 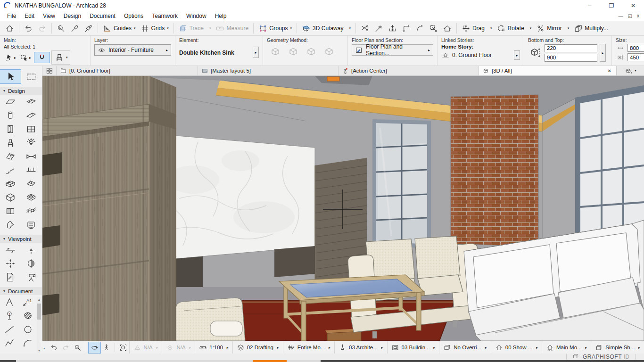 I want to click on mirror-button: Mirror▾, so click(x=553, y=28).